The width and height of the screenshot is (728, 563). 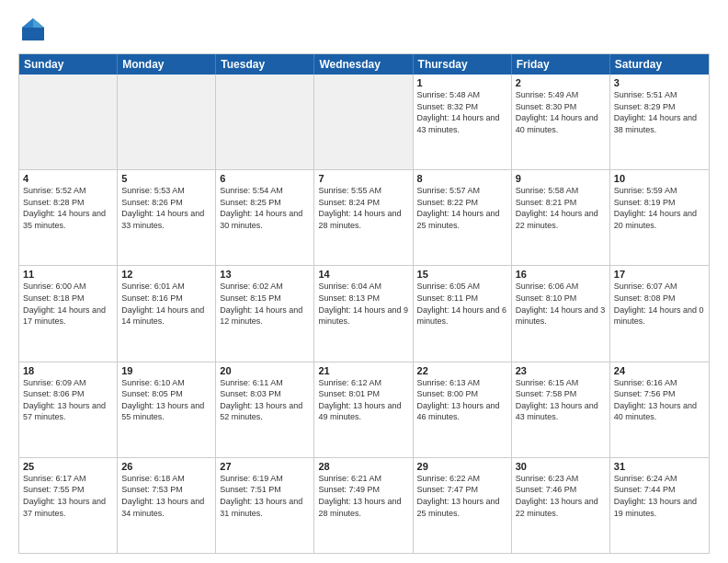 I want to click on calendar-cell-day-21: 21Sunrise: 6:12 AM Sunset: 8:01 PM Dayli…, so click(x=364, y=410).